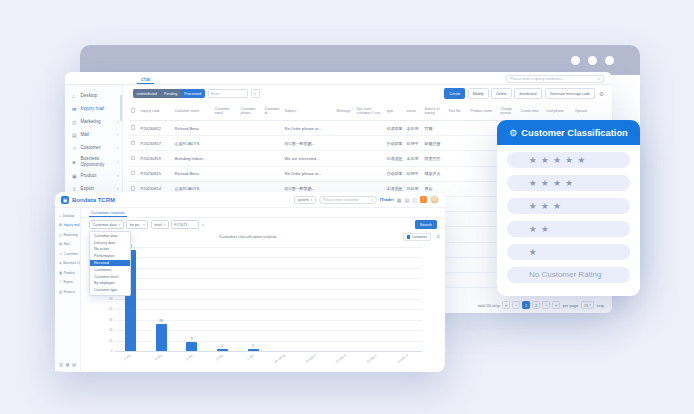 The width and height of the screenshot is (694, 414). Describe the element at coordinates (438, 236) in the screenshot. I see `chart-menu-icon: ≡` at that location.